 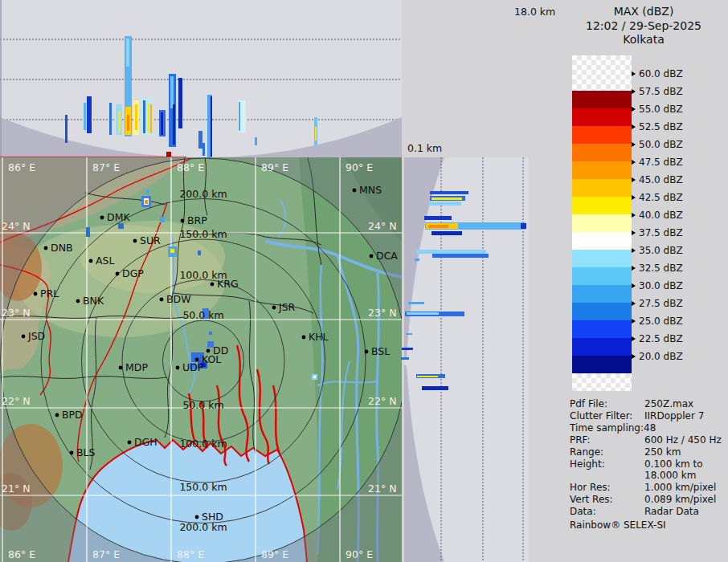 I want to click on metadata-rows: Pdf File:250Z.maxClutter Filter:IIRDoppl…, so click(x=649, y=458).